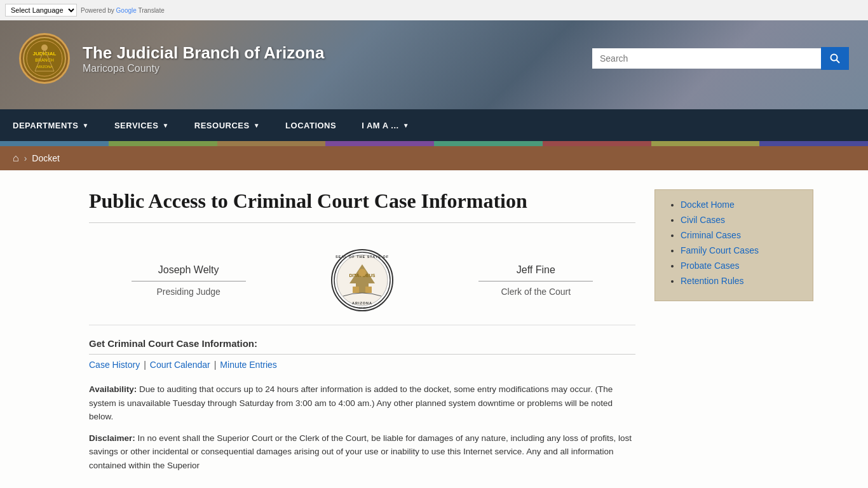 This screenshot has width=868, height=488. Describe the element at coordinates (257, 126) in the screenshot. I see `resources-chevron-icon: ▼` at that location.